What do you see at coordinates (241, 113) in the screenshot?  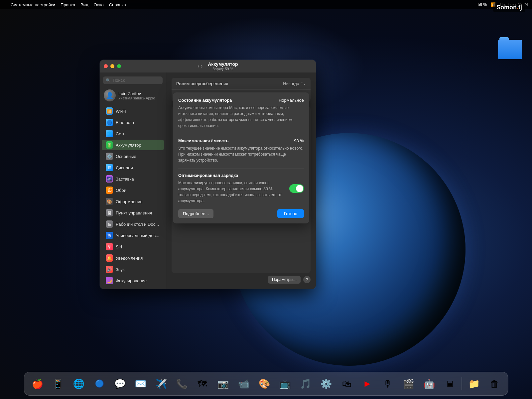 I see `popup-section-status: Состояние аккумулятора Нормальное Аккуму…` at bounding box center [241, 113].